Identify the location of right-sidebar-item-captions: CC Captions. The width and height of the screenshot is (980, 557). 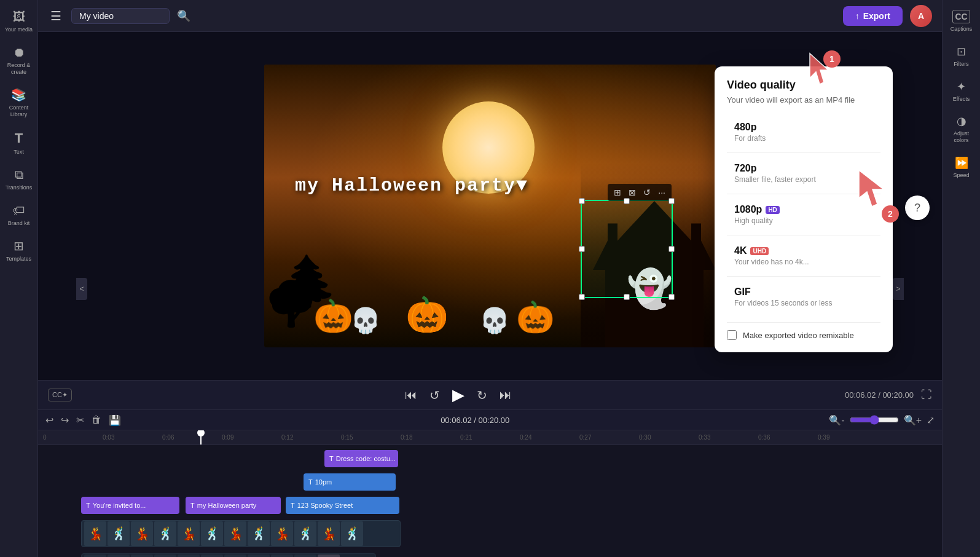
(962, 21).